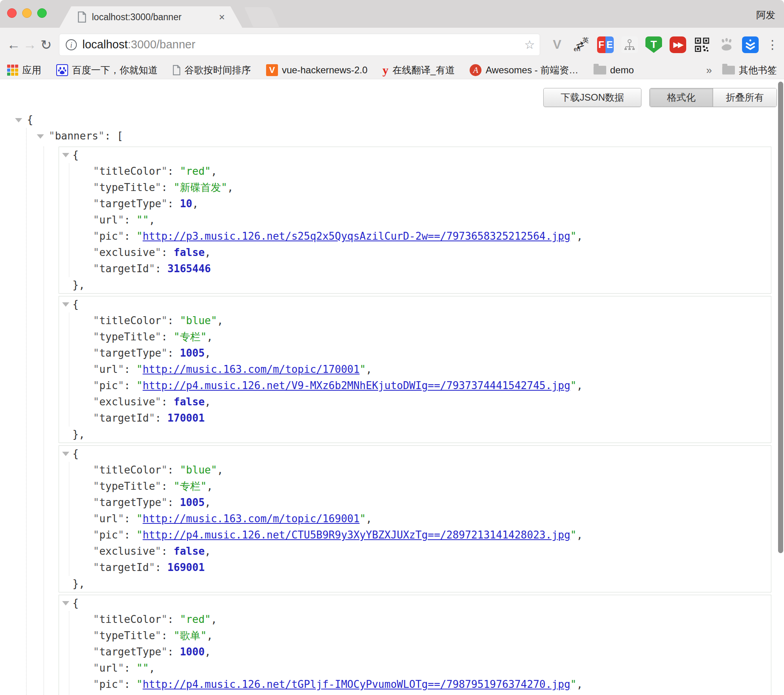 This screenshot has height=695, width=784. What do you see at coordinates (392, 44) in the screenshot?
I see `browser-toolbar: ← → ↻ i localhost:3000/banner ☆ V ⇄ 英 en…` at bounding box center [392, 44].